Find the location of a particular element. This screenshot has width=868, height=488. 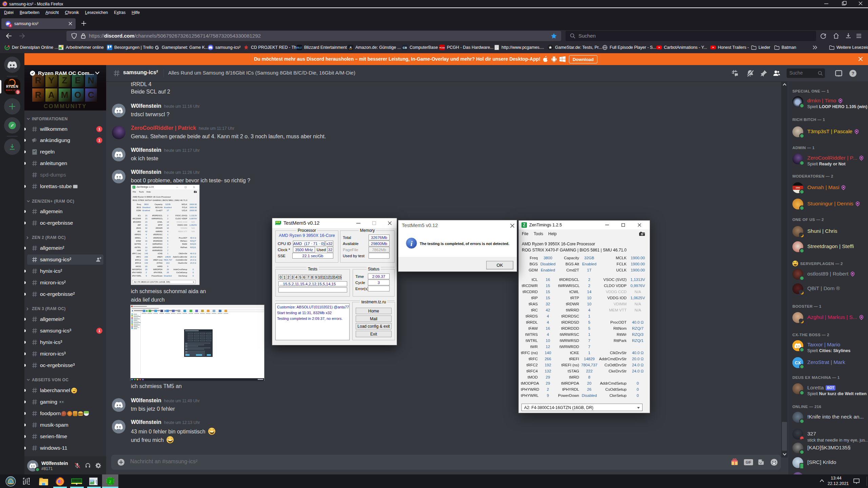

svg-text: PCGH is located at coordinates (442, 48).